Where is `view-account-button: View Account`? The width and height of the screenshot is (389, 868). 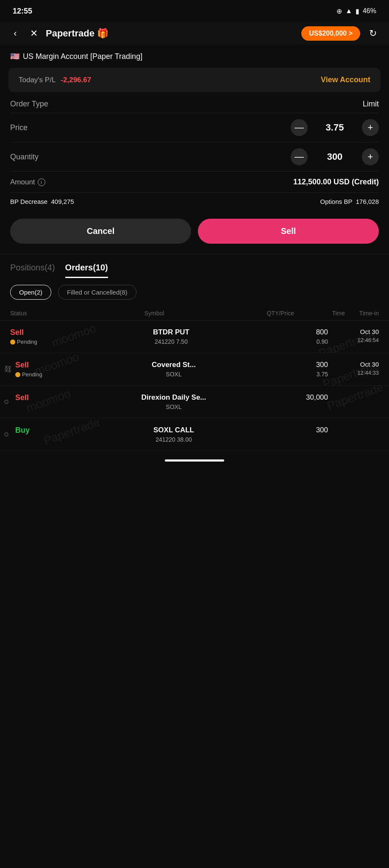
view-account-button: View Account is located at coordinates (346, 80).